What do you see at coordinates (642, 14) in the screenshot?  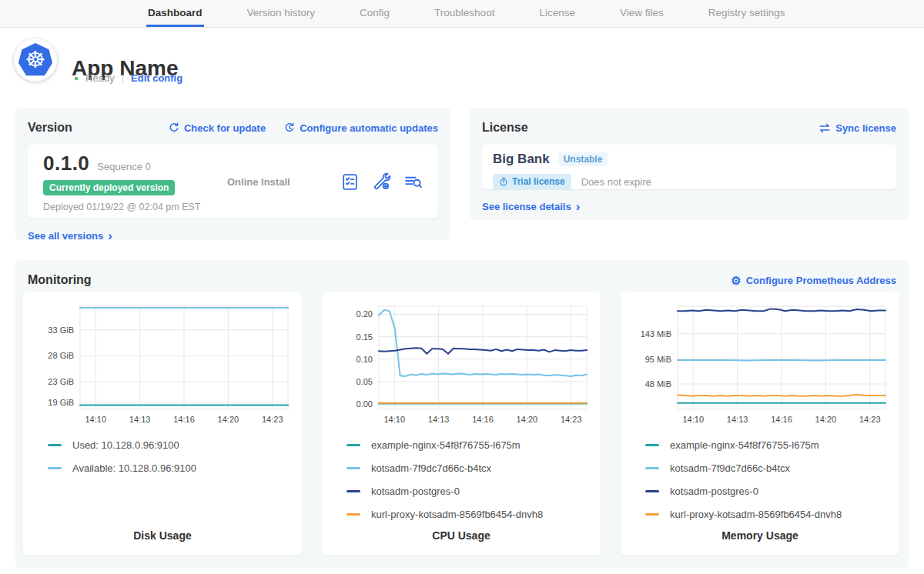 I see `tab-view-files: View files` at bounding box center [642, 14].